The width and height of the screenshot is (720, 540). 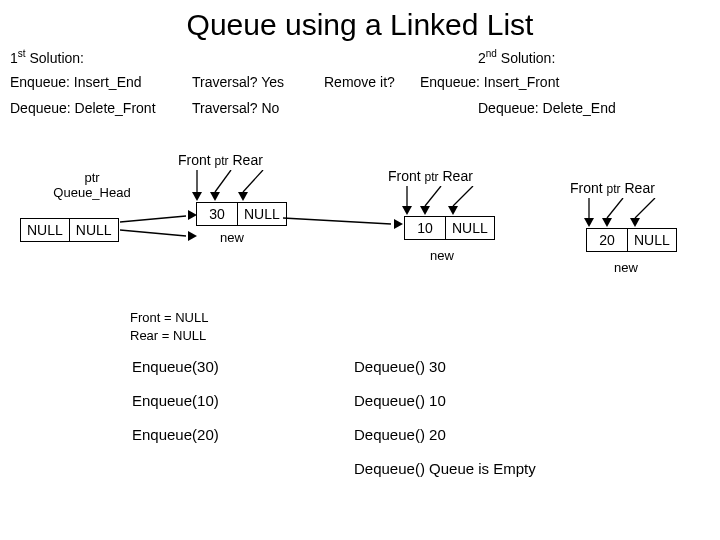 What do you see at coordinates (70, 230) in the screenshot?
I see `queue-head-node: NULL NULL` at bounding box center [70, 230].